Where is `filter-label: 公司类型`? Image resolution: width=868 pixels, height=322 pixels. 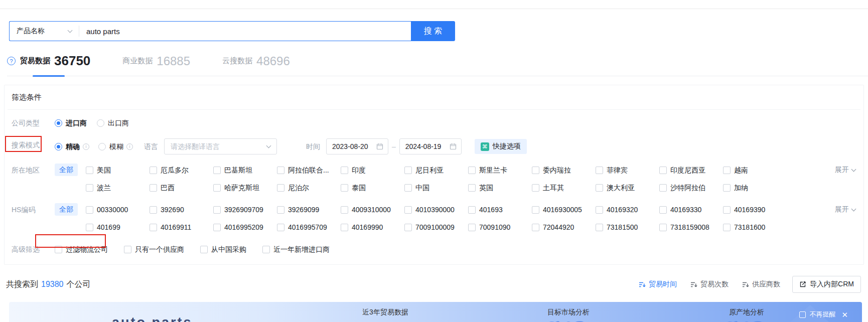 filter-label: 公司类型 is located at coordinates (31, 123).